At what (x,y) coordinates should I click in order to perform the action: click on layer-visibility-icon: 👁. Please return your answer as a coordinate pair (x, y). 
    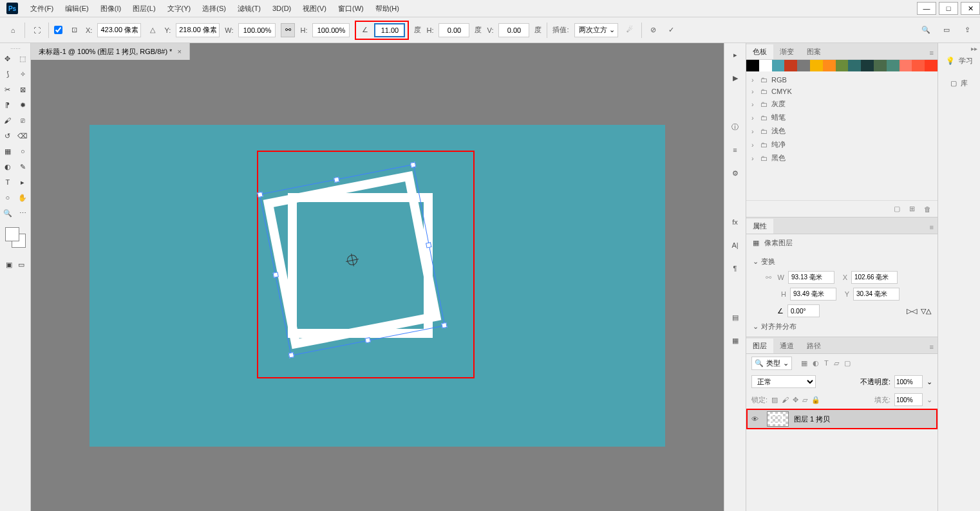
    Looking at the image, I should click on (757, 419).